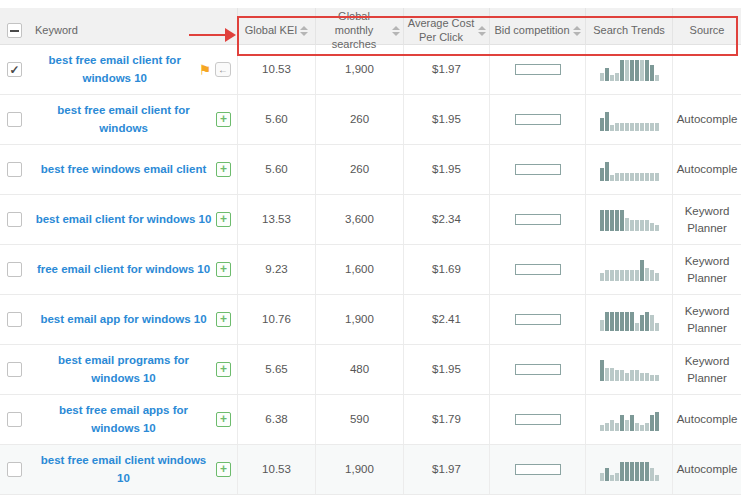 This screenshot has width=741, height=496. Describe the element at coordinates (118, 70) in the screenshot. I see `keyword-cell: ✓ best free email client for windows 10 …` at that location.